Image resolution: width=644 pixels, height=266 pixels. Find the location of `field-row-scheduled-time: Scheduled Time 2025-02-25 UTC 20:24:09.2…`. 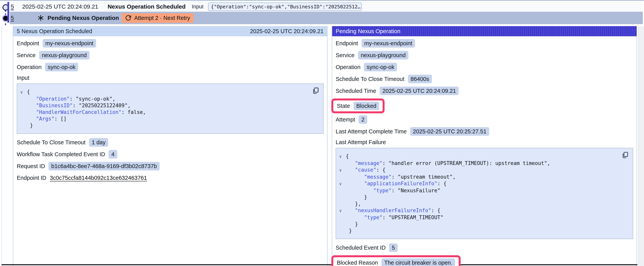

field-row-scheduled-time: Scheduled Time 2025-02-25 UTC 20:24:09.2… is located at coordinates (484, 91).